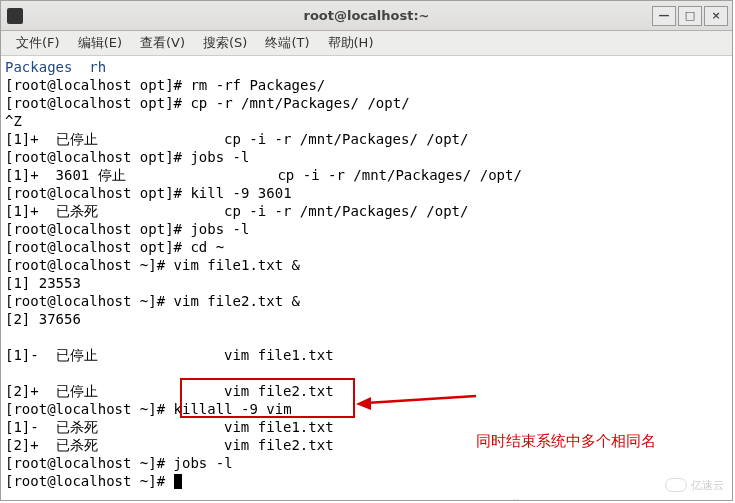 The image size is (735, 503). I want to click on maximize-button: □, so click(690, 16).